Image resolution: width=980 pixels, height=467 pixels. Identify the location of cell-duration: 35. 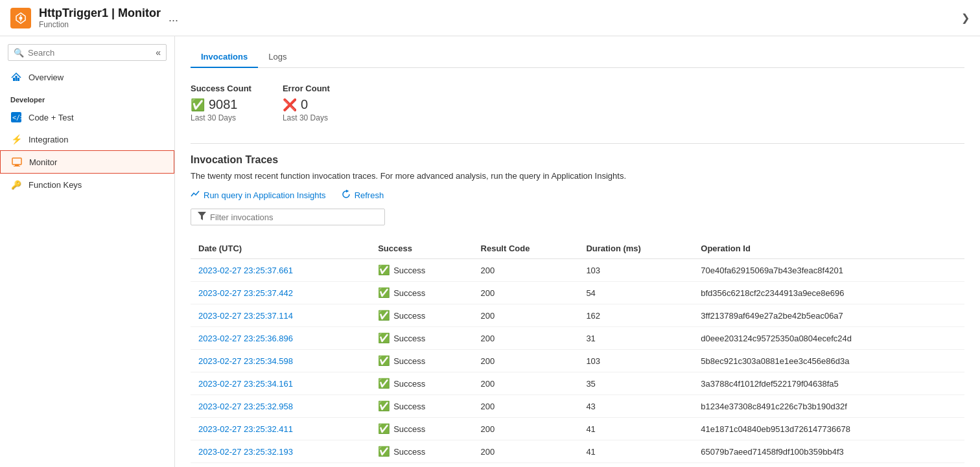
(635, 383).